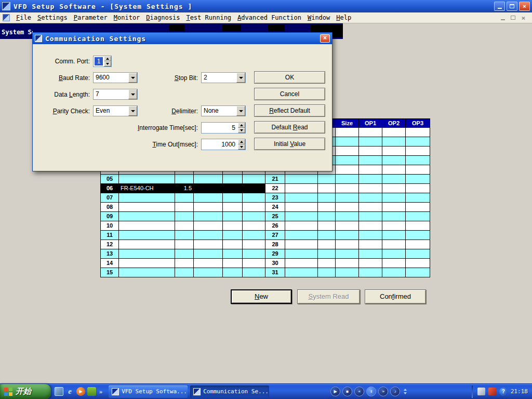 The image size is (532, 399). What do you see at coordinates (266, 18) in the screenshot?
I see `menubar: File Settings Parameter Monitor Diagnosi…` at bounding box center [266, 18].